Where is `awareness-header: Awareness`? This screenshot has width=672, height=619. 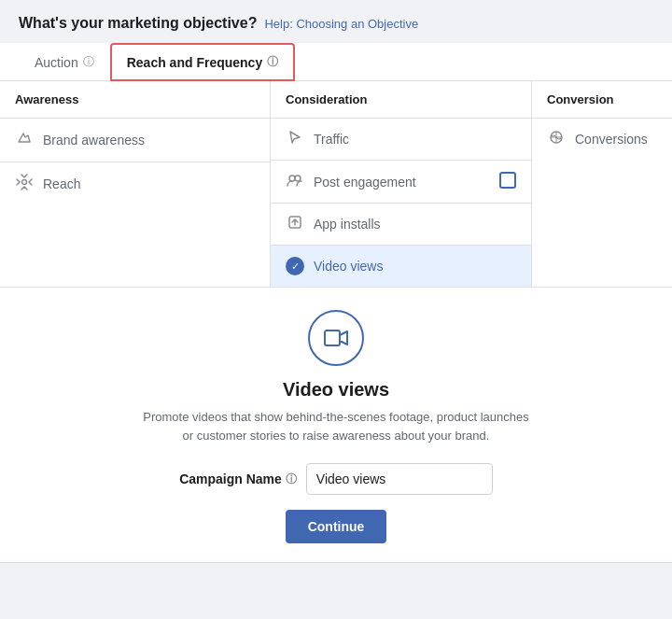 awareness-header: Awareness is located at coordinates (134, 100).